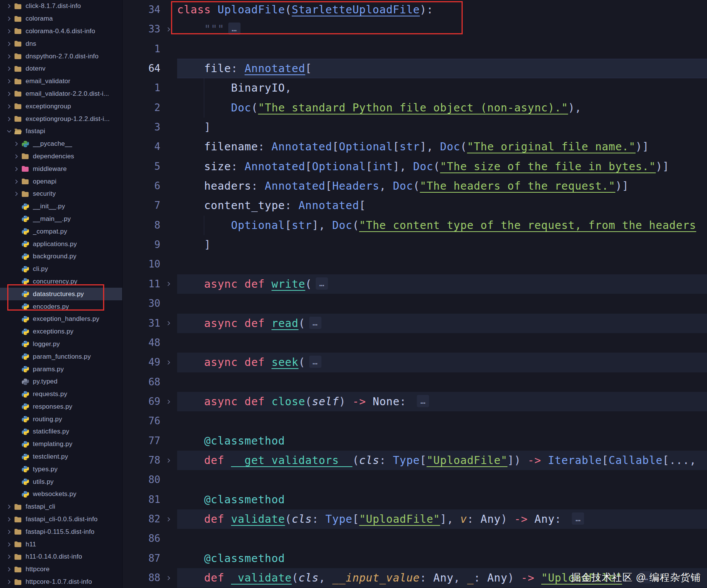 The width and height of the screenshot is (707, 588). Describe the element at coordinates (415, 127) in the screenshot. I see `code-line: 3 ]` at that location.